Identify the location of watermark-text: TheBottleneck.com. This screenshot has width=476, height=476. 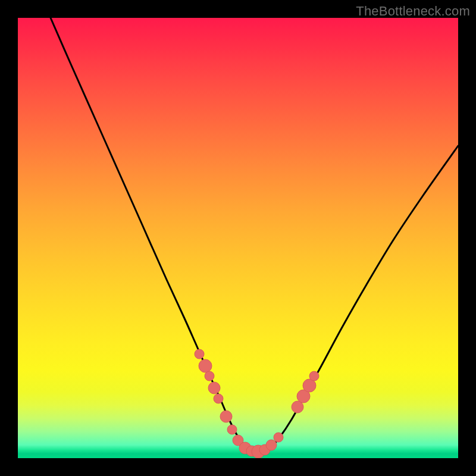
(413, 11).